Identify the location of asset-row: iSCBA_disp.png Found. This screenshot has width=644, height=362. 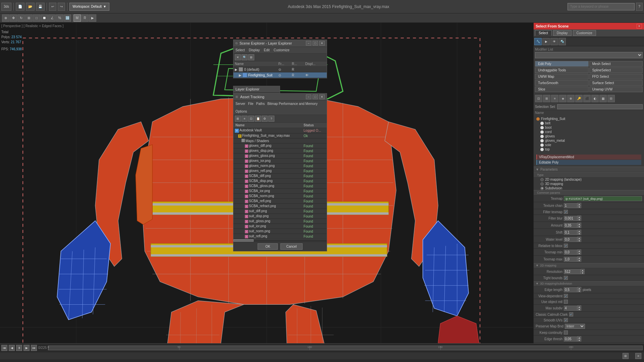
(280, 181).